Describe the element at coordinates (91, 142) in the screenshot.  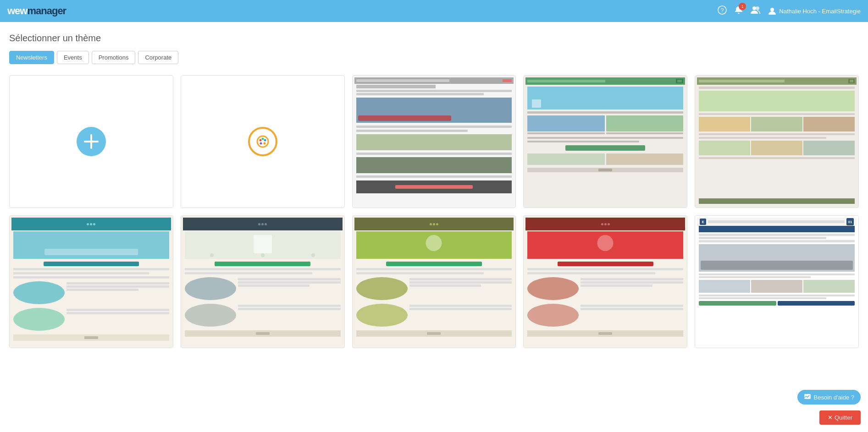
I see `plus-icon` at that location.